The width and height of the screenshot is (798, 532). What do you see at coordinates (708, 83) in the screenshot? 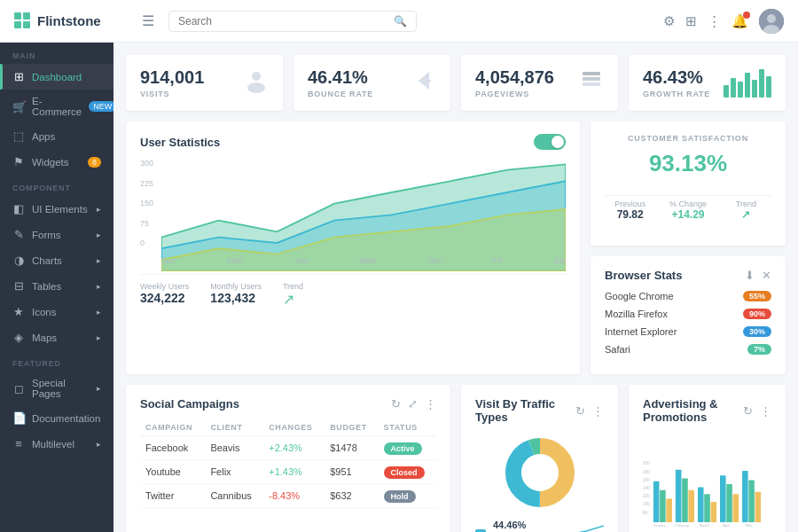
I see `stat-card-growth-rate: 46.43% GROWTH RATE` at bounding box center [708, 83].